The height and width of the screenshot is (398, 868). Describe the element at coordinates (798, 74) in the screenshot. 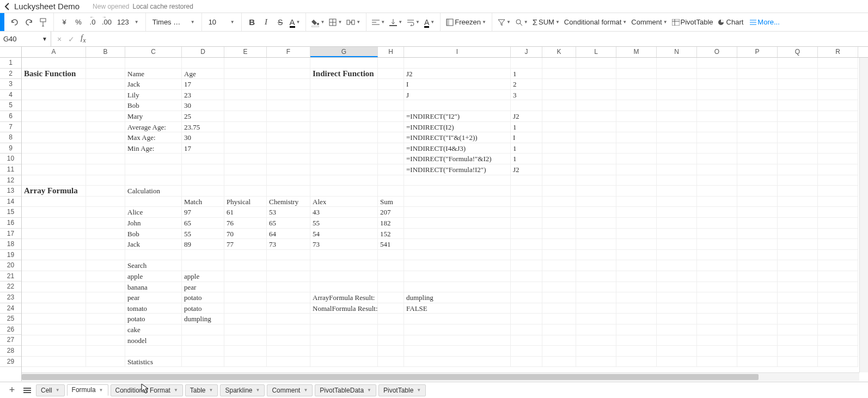

I see `cell-Q2` at that location.